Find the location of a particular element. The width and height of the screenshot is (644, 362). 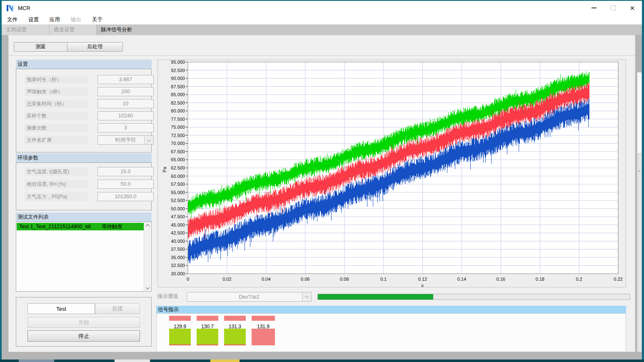

environment-group-header: 环境参数 is located at coordinates (84, 158).